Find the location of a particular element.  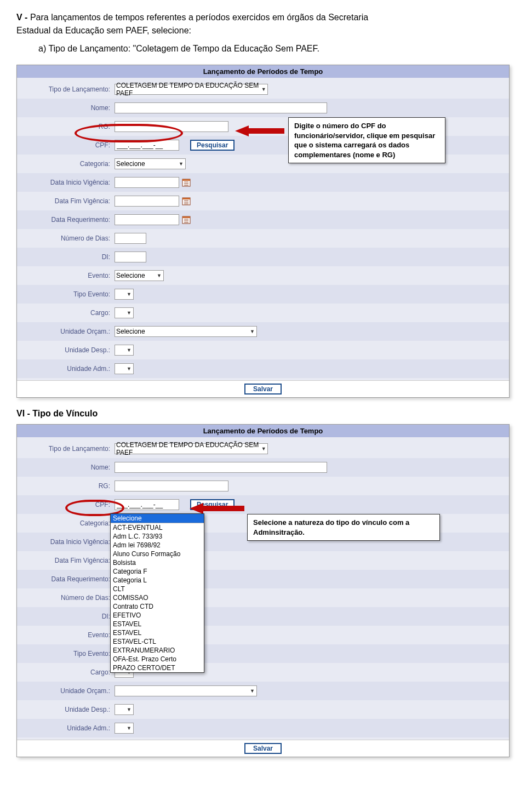

list-item-a: a) Tipo de Lançamento: "Coletagem de Tem… is located at coordinates (274, 49).